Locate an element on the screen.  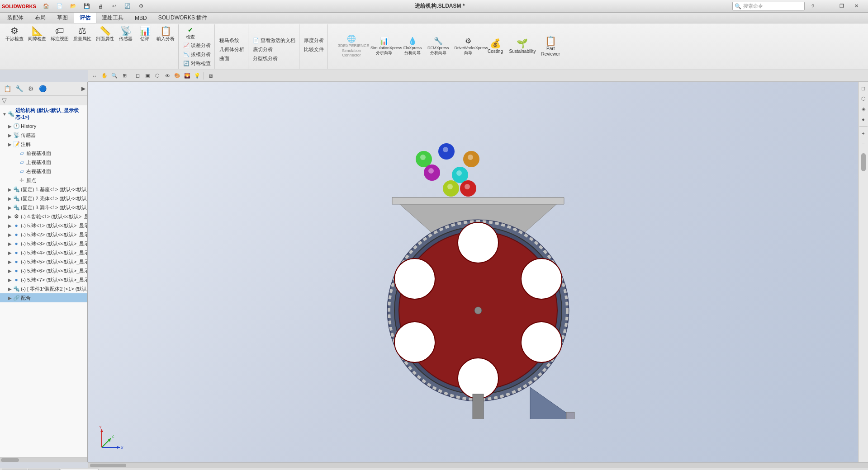
mass-props-btn: ⚖ 质量属性 is located at coordinates (82, 34).